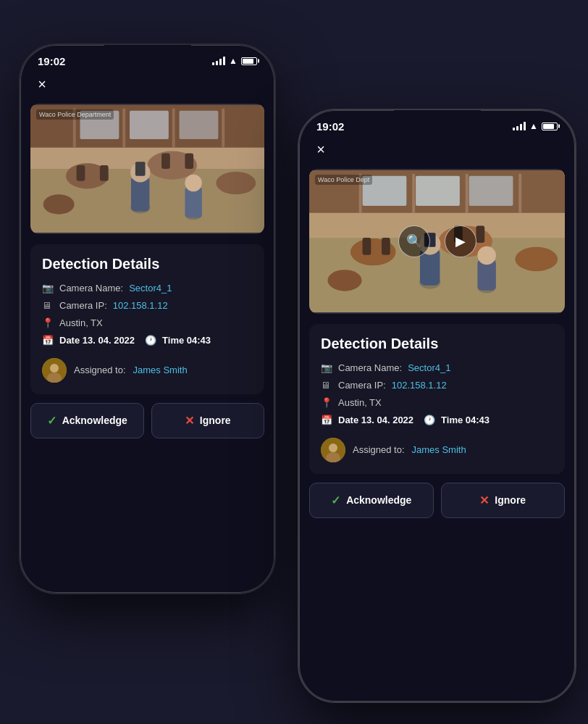 This screenshot has width=588, height=724. I want to click on ignore-button-front: ✕ Ignore, so click(503, 500).